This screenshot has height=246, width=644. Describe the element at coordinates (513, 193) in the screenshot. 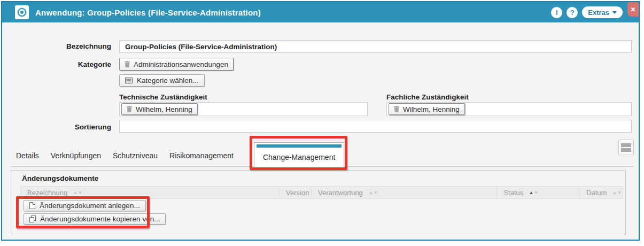

I see `column-label: Status` at that location.